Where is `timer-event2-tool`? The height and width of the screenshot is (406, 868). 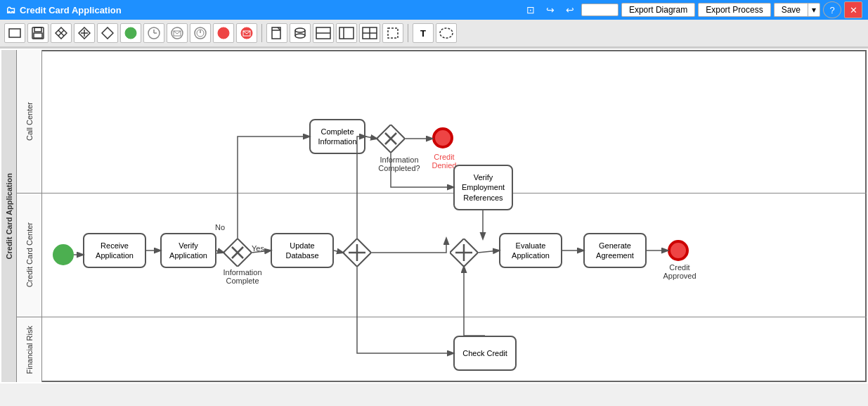 timer-event2-tool is located at coordinates (200, 33).